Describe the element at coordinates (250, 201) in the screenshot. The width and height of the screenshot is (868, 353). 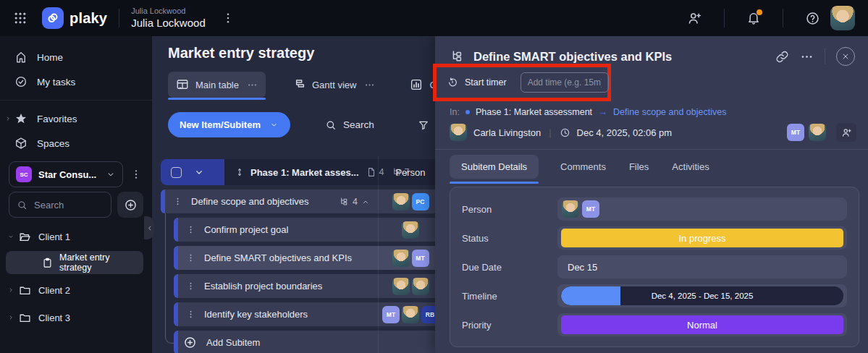
I see `row-label: Define scope and objectives` at that location.